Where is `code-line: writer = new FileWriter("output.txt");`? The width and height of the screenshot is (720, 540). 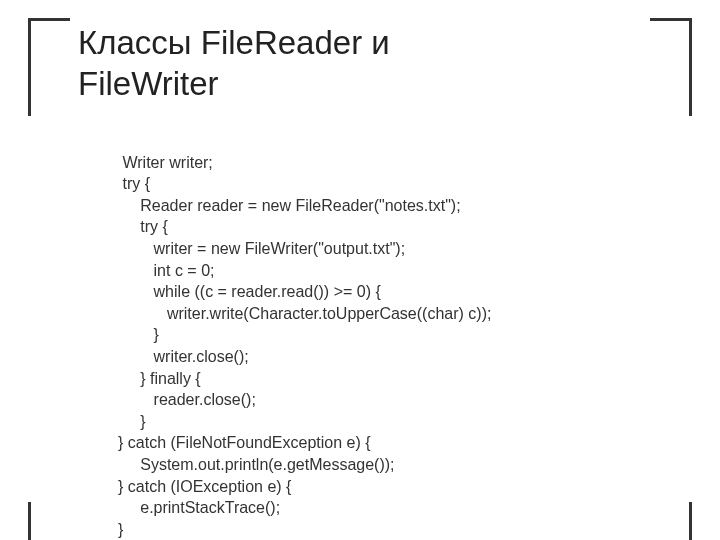
code-line: writer = new FileWriter("output.txt"); is located at coordinates (262, 248).